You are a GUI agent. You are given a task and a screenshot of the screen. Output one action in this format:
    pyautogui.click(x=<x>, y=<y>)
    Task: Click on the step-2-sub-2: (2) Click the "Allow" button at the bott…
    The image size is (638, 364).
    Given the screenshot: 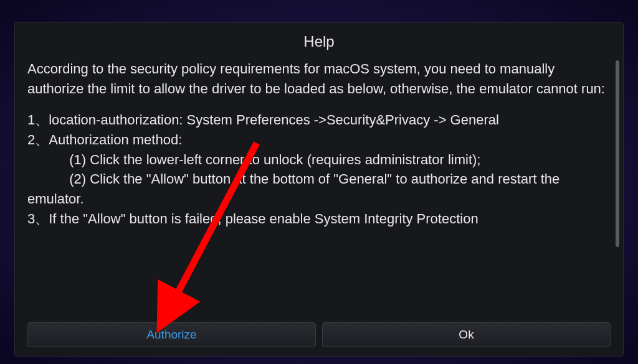 What is the action you would take?
    pyautogui.click(x=318, y=189)
    